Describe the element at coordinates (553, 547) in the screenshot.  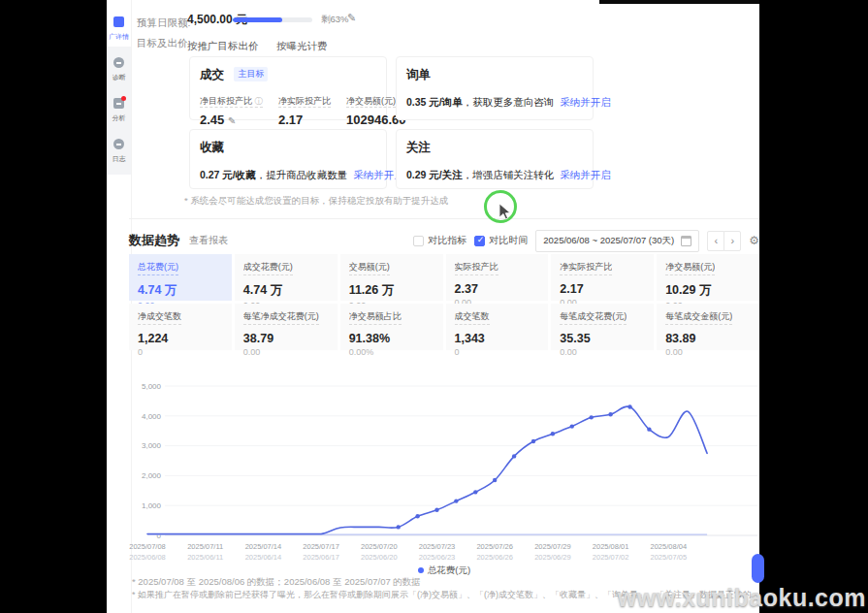
I see `svg-text: 2025/07/29` at that location.